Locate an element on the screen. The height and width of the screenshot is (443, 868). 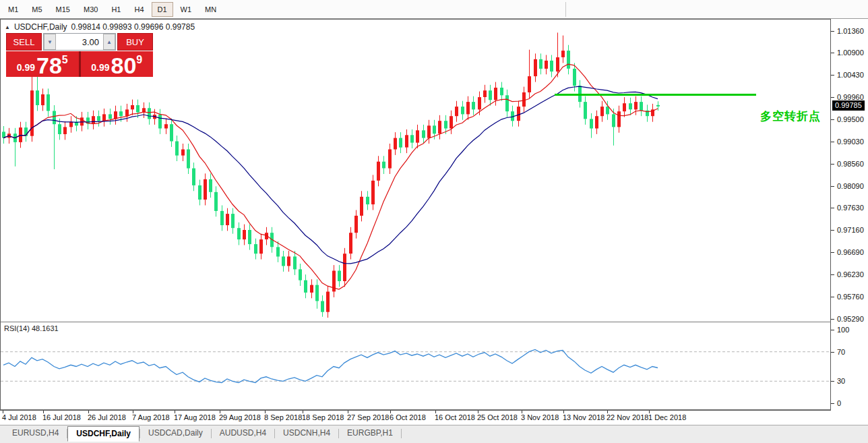
sell-price-prefix: 0.99 is located at coordinates (26, 67).